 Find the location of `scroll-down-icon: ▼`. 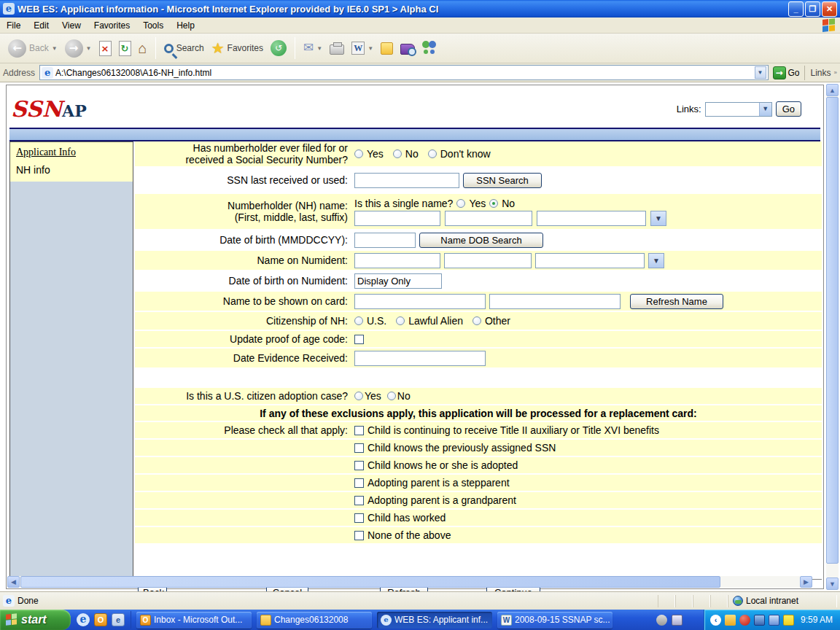

scroll-down-icon: ▼ is located at coordinates (833, 583).